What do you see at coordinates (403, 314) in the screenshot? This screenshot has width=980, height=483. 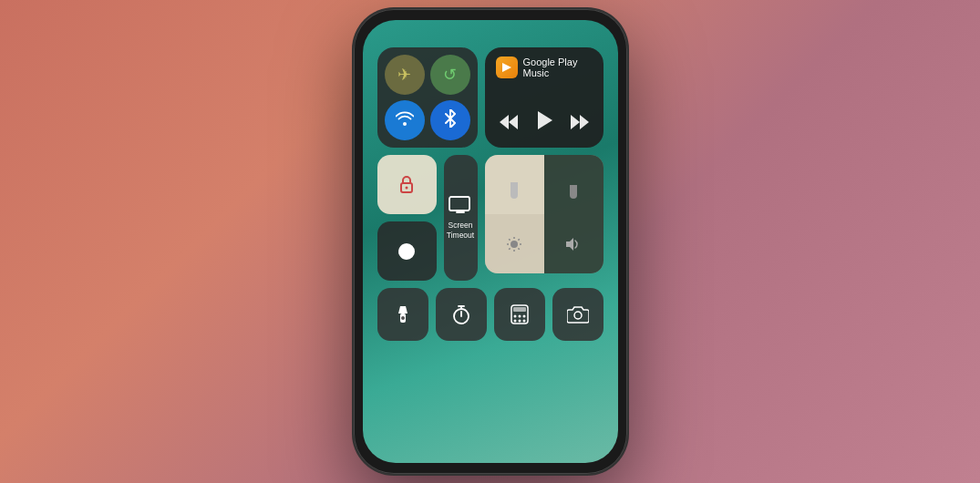 I see `flashlight-button` at bounding box center [403, 314].